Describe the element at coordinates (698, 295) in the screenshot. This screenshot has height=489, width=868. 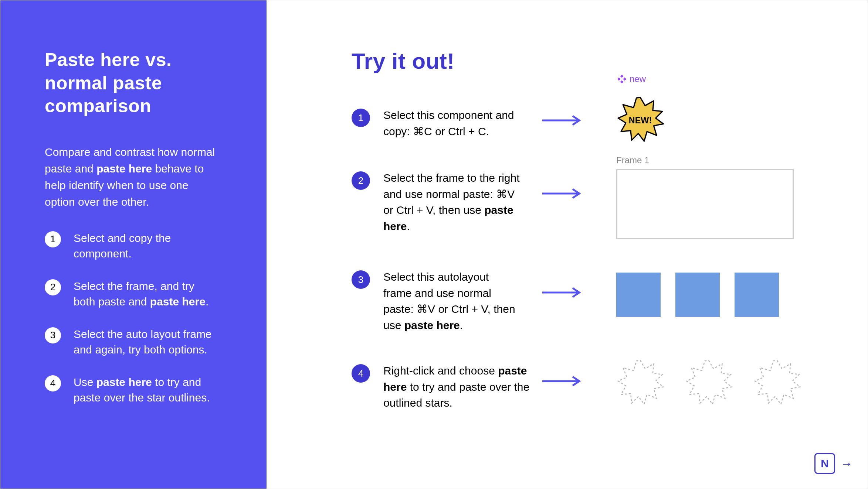
I see `step3-visual` at that location.